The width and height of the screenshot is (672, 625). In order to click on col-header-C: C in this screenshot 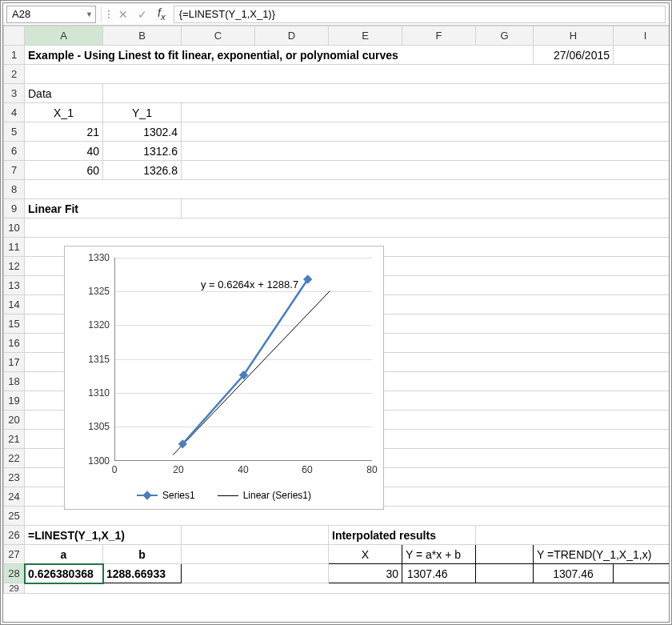, I will do `click(218, 36)`.